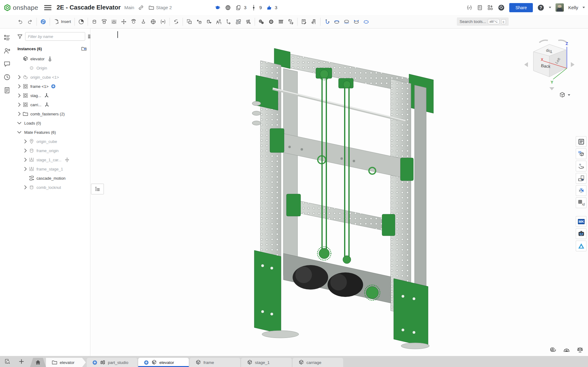  Describe the element at coordinates (21, 361) in the screenshot. I see `new-tab-icon` at that location.